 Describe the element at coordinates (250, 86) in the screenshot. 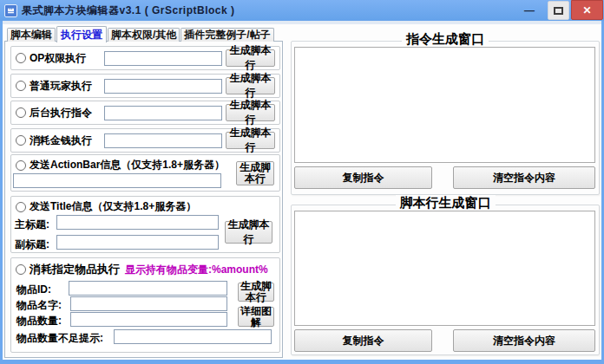

I see `player-exec-generate-button: 生成脚本行` at that location.